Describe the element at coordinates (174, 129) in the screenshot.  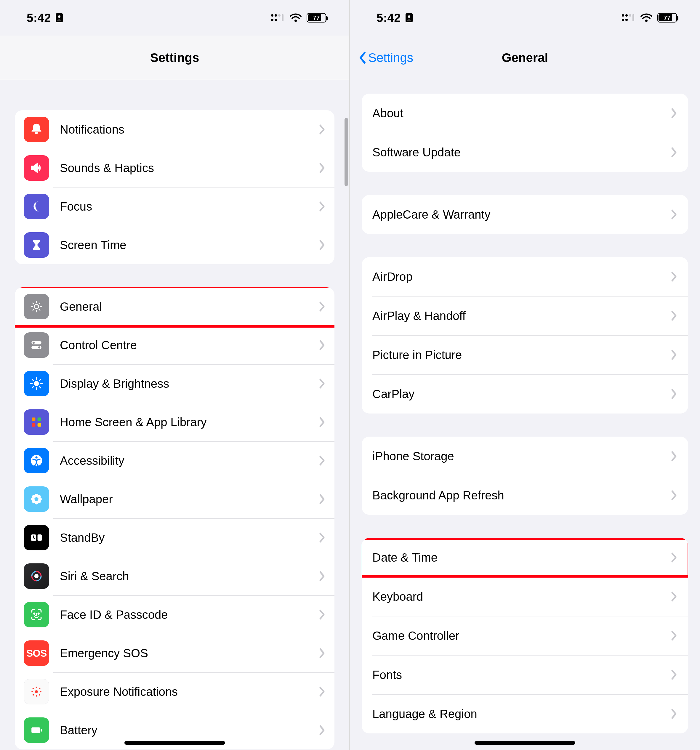
I see `row-notifications: Notifications` at that location.